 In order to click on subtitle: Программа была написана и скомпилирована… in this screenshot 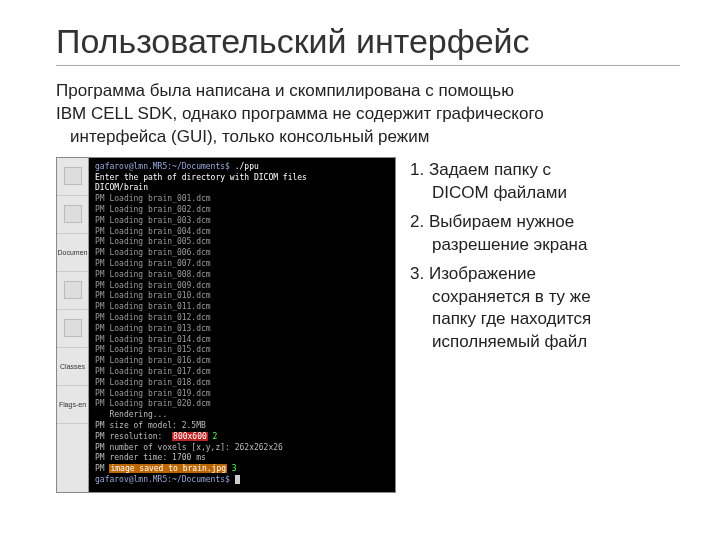, I will do `click(368, 114)`.